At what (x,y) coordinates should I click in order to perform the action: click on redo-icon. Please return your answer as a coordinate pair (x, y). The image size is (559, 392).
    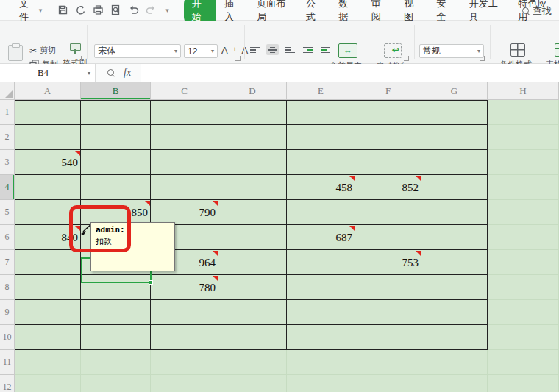
    Looking at the image, I should click on (152, 10).